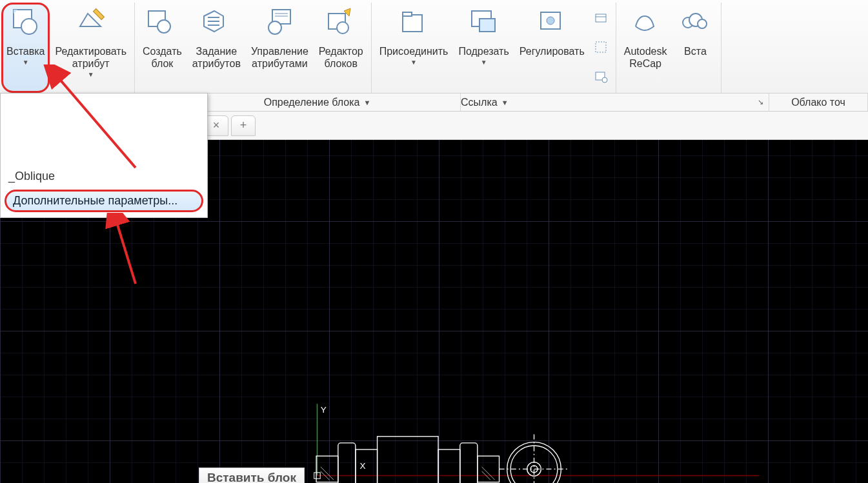  What do you see at coordinates (341, 23) in the screenshot?
I see `block-editor-icon` at bounding box center [341, 23].